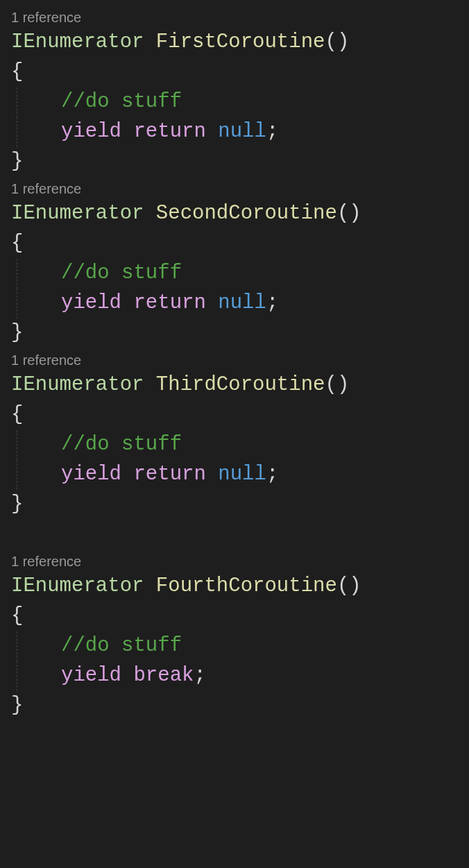 Image resolution: width=469 pixels, height=868 pixels. I want to click on method-name: FirstCoroutine, so click(241, 42).